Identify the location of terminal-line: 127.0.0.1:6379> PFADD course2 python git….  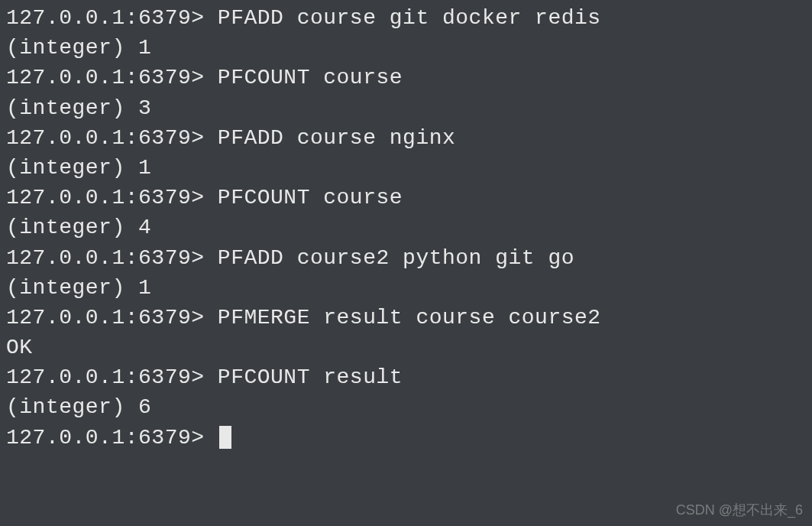
(406, 258).